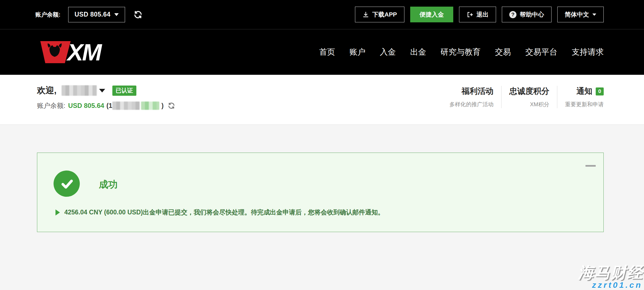 This screenshot has width=644, height=290. I want to click on promotions-title: 福利活动, so click(478, 91).